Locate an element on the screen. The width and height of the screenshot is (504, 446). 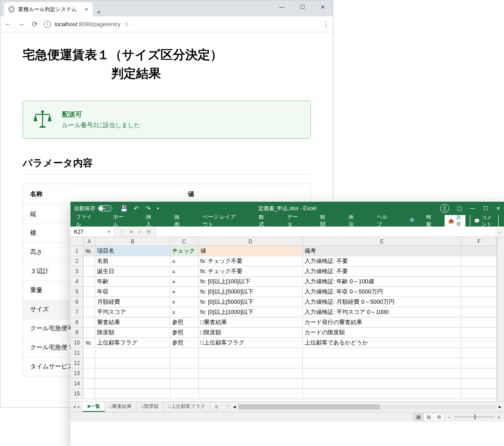
ribbon-tab: ファイル is located at coordinates (85, 221).